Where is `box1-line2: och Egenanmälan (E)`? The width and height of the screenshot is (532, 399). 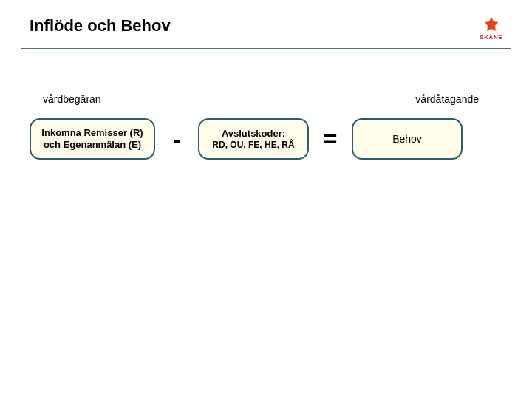
box1-line2: och Egenanmälan (E) is located at coordinates (92, 145).